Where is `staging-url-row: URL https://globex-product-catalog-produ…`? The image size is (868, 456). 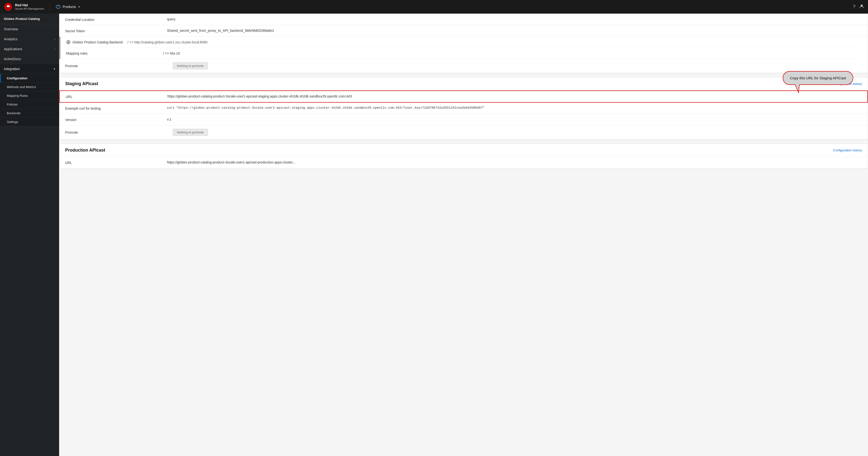
staging-url-row: URL https://globex-product-catalog-produ… is located at coordinates (464, 96).